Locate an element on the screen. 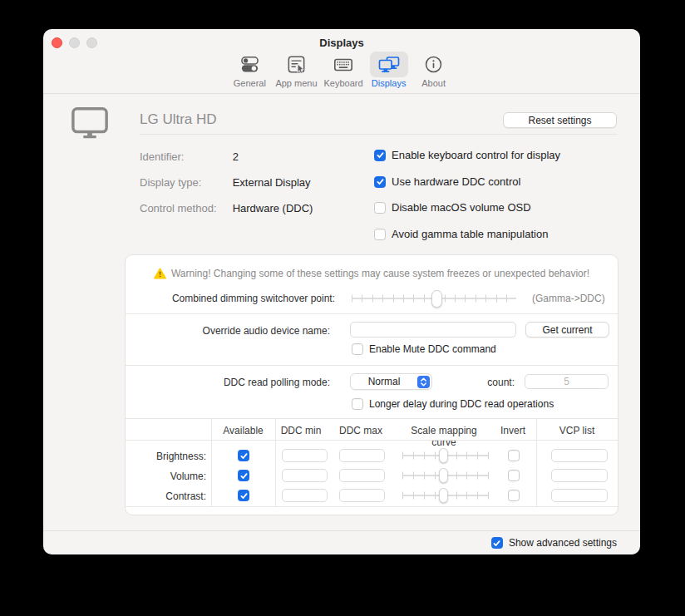 The width and height of the screenshot is (685, 616). contrast-ddc-max-input is located at coordinates (362, 495).